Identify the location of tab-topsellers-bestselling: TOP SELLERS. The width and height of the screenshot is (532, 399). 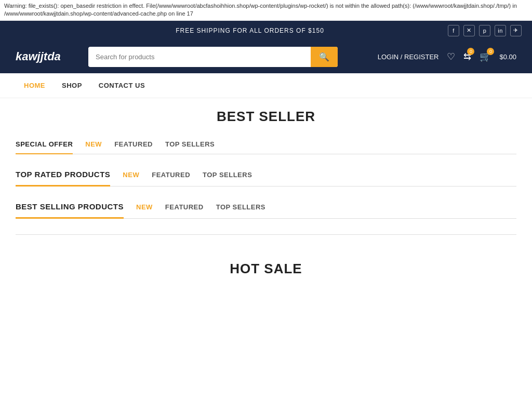
(241, 210).